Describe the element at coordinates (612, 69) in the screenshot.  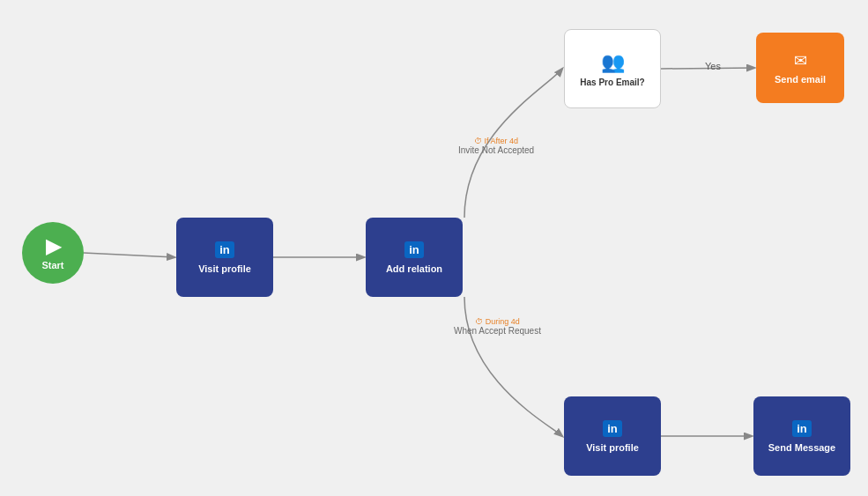
I see `has-pro-email-node: 👥 Has Pro Email?` at that location.